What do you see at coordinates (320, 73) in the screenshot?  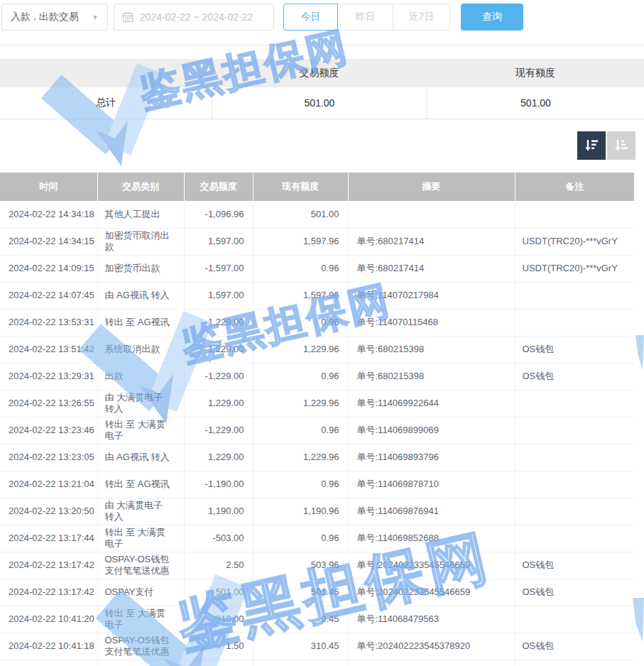 I see `summary-header-transaction-amount: 交易额度` at bounding box center [320, 73].